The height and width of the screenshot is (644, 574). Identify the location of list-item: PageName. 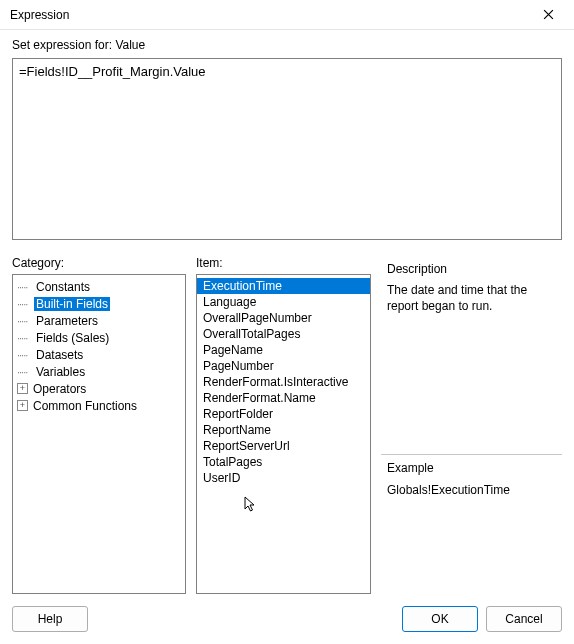
(284, 350).